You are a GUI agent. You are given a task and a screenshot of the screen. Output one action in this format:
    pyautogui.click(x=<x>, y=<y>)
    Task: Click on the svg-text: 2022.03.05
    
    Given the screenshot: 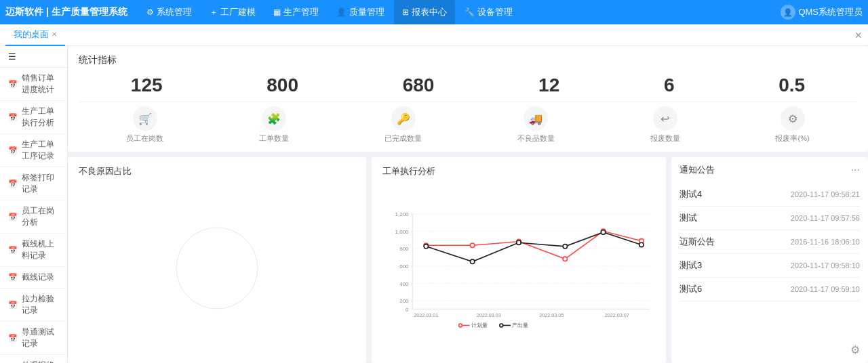 What is the action you would take?
    pyautogui.click(x=551, y=316)
    